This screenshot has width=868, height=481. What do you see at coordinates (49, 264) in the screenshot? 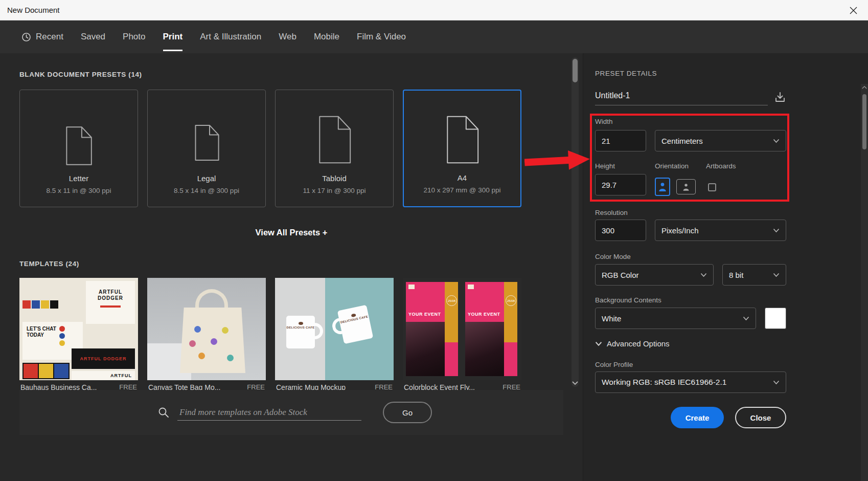
I see `templates-heading: TEMPLATES (24)` at bounding box center [49, 264].